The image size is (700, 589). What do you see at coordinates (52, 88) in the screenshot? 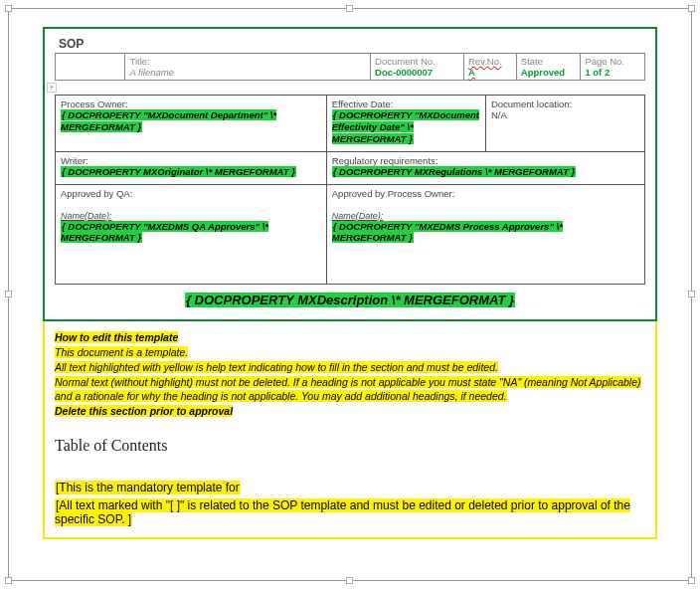
I see `table-anchor-icon: +` at bounding box center [52, 88].